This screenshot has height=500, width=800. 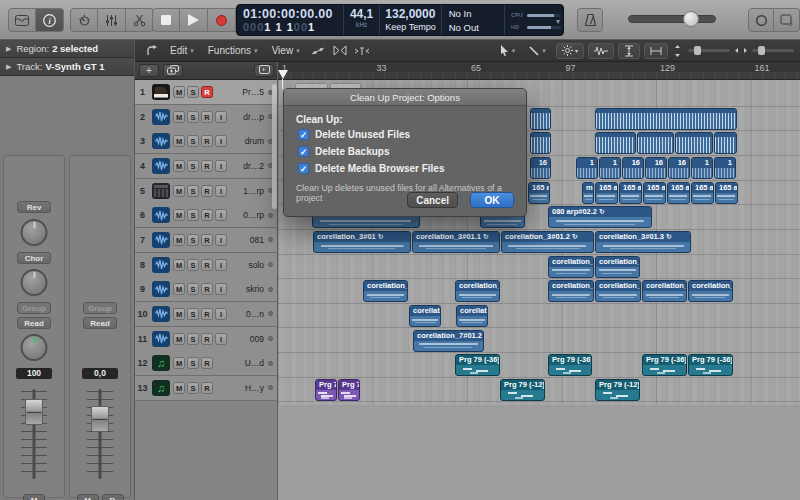 What do you see at coordinates (34, 258) in the screenshot?
I see `send-chor-button: Chor` at bounding box center [34, 258].